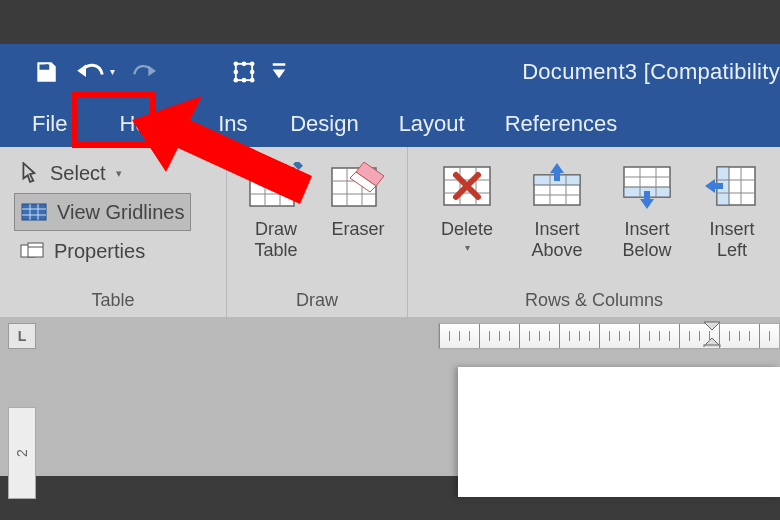  I want to click on insert-above-icon, so click(557, 186).